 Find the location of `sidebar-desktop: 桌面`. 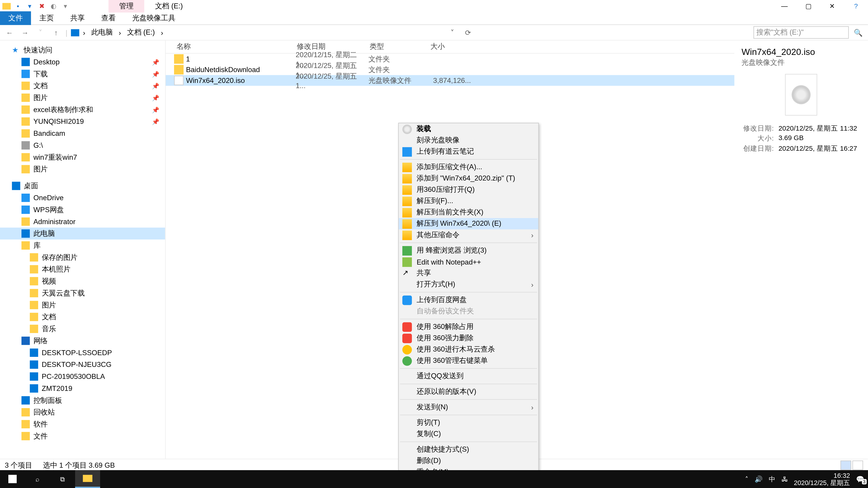

sidebar-desktop: 桌面 is located at coordinates (83, 186).